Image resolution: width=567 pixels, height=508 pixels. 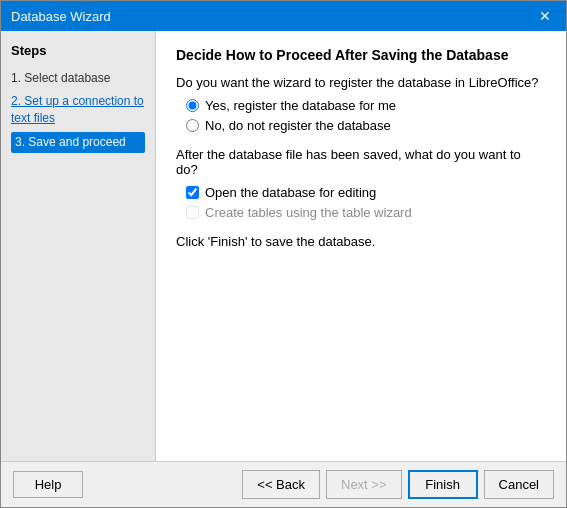 I want to click on cancel-button: Cancel, so click(x=519, y=484).